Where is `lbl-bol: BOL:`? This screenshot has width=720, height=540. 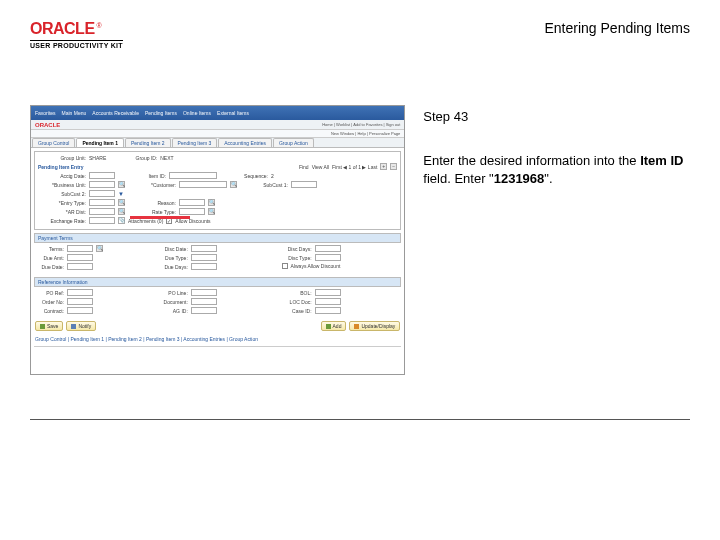 lbl-bol: BOL: is located at coordinates (297, 293).